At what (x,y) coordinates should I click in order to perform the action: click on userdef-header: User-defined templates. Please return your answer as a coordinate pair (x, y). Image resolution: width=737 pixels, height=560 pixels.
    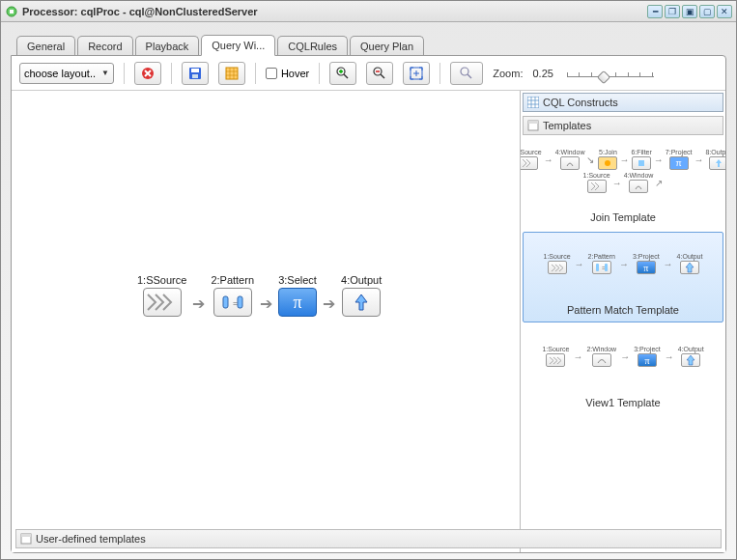
    Looking at the image, I should click on (369, 539).